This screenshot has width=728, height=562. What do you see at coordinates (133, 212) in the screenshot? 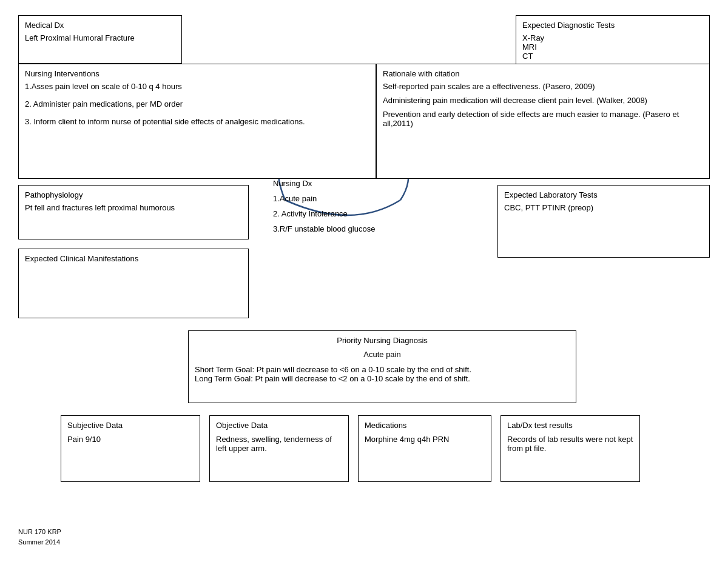
I see `pathophysiology-box: Pathophysiology Pt fell and fractures le…` at bounding box center [133, 212].